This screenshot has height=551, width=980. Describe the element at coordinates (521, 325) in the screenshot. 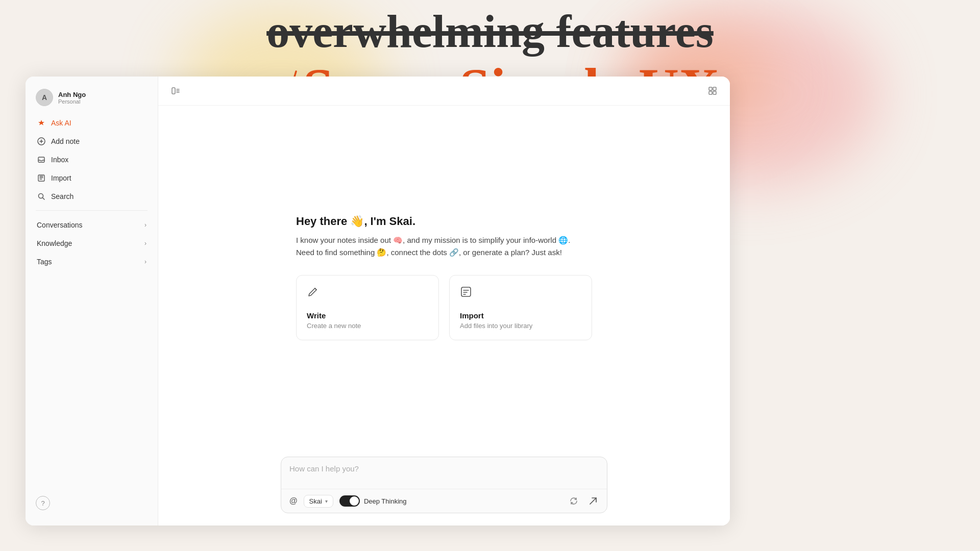

I see `import-card-subtitle: Add files into your library` at that location.